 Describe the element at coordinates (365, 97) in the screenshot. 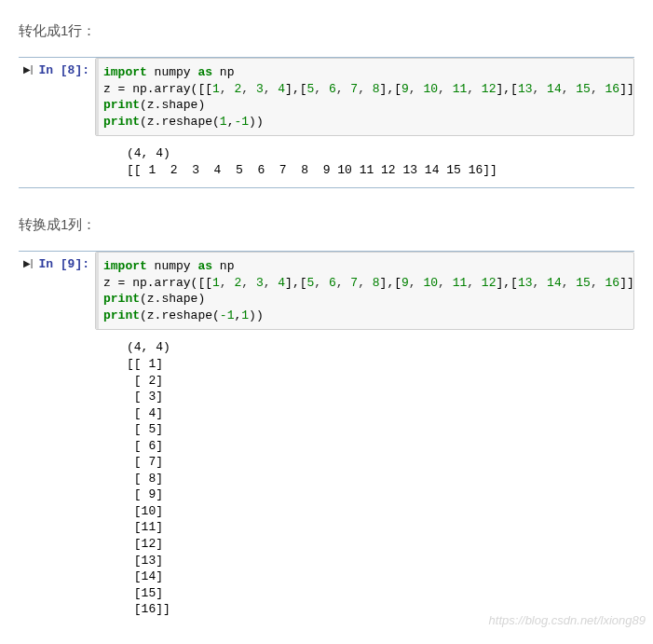

I see `code-input-1: import numpy as np z = np.array([[1, 2, …` at that location.